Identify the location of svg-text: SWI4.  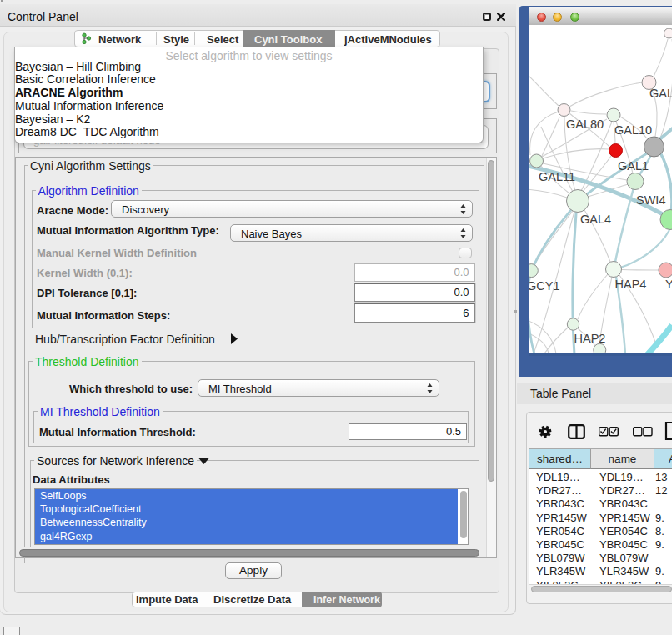
(650, 200).